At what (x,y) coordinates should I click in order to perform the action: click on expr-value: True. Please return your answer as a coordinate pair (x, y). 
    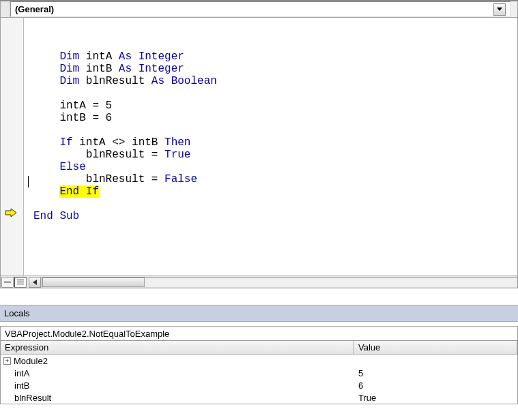
    Looking at the image, I should click on (435, 398).